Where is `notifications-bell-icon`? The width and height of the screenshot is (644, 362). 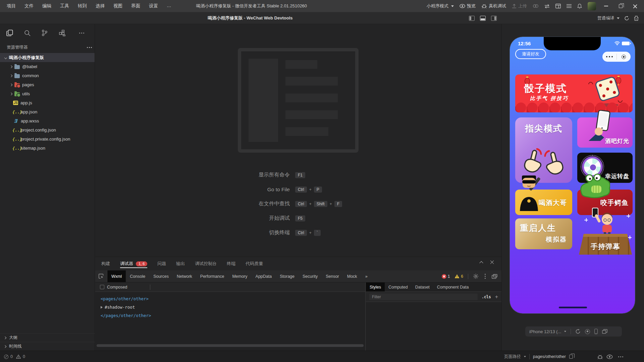 notifications-bell-icon is located at coordinates (580, 6).